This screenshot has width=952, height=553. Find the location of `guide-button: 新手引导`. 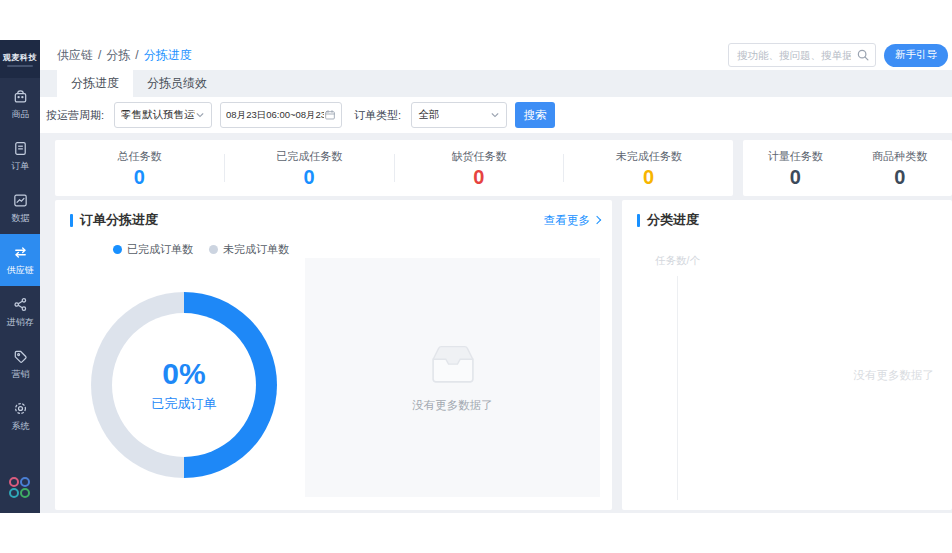

guide-button: 新手引导 is located at coordinates (916, 56).